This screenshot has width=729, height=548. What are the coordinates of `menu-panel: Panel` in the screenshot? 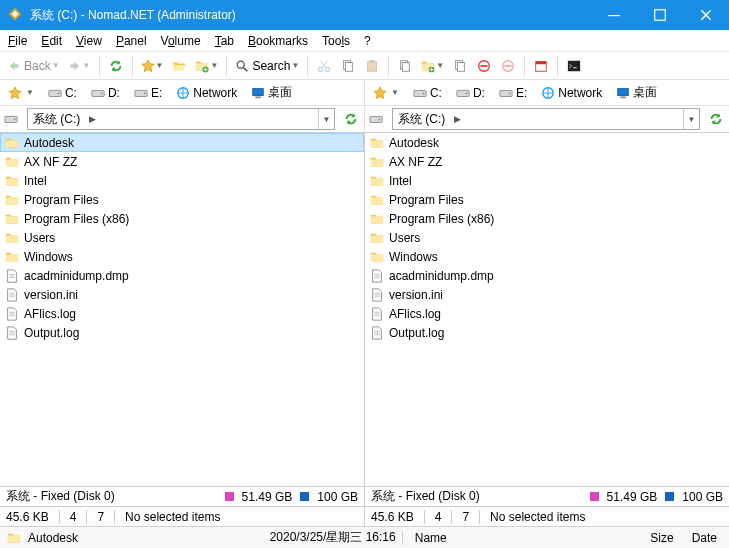 It's located at (132, 41).